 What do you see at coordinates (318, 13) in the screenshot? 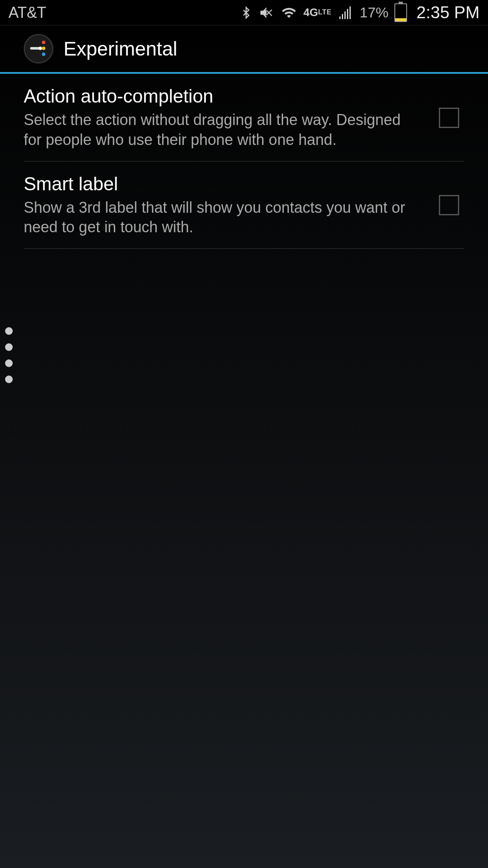
I see `network-type-icon: 4G LTE` at bounding box center [318, 13].